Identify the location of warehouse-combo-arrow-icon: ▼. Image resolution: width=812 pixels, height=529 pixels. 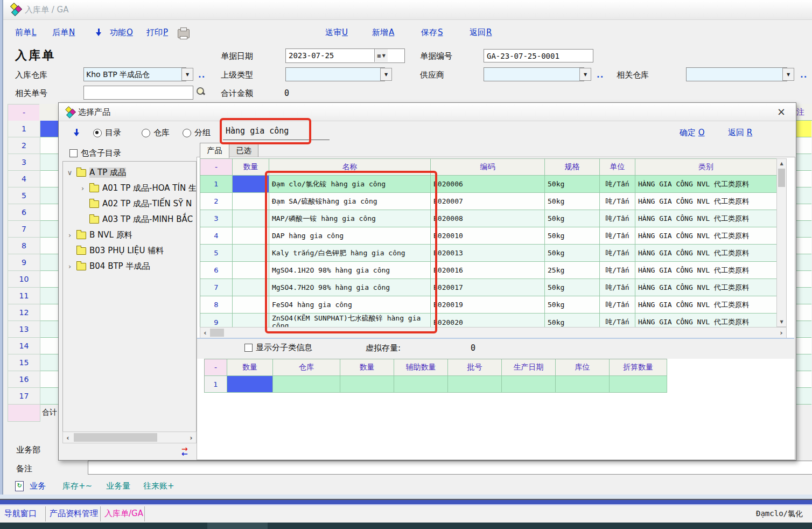
(187, 74).